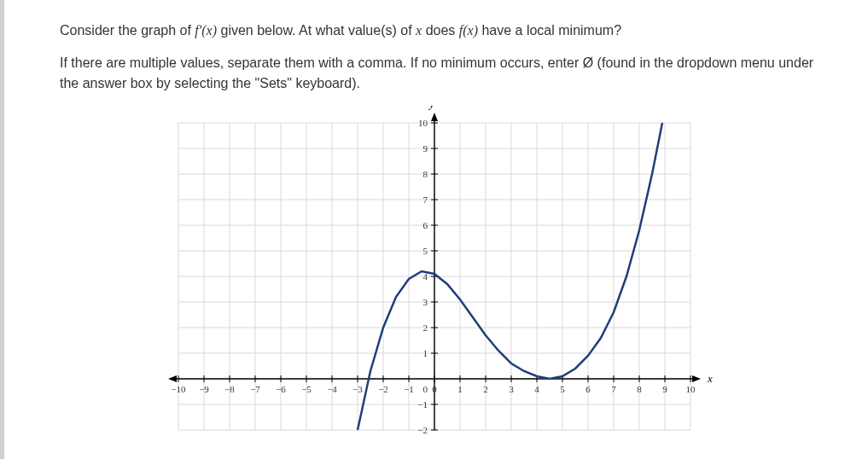 This screenshot has width=868, height=459. I want to click on y-tick-label: 2, so click(425, 328).